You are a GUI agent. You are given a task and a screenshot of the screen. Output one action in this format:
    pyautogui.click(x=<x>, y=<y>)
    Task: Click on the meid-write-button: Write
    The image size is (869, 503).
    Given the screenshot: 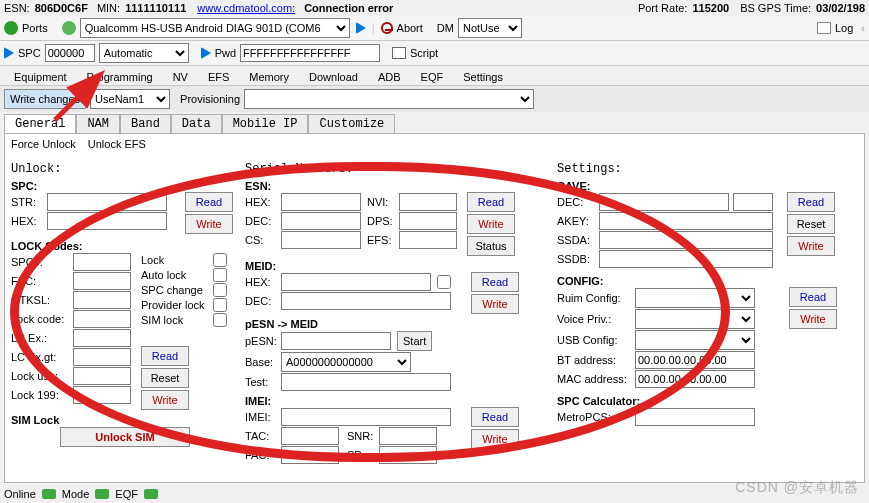 What is the action you would take?
    pyautogui.click(x=495, y=304)
    